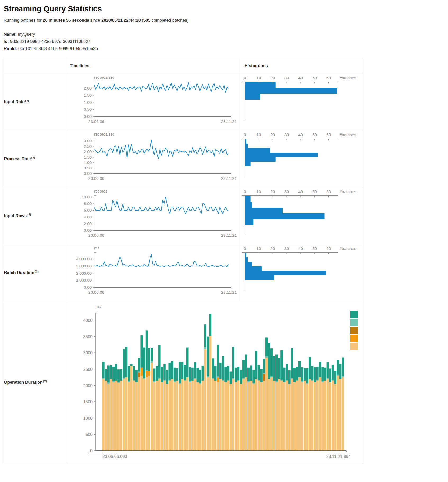 Image resolution: width=448 pixels, height=482 pixels. I want to click on svg-text: 4000, so click(88, 320).